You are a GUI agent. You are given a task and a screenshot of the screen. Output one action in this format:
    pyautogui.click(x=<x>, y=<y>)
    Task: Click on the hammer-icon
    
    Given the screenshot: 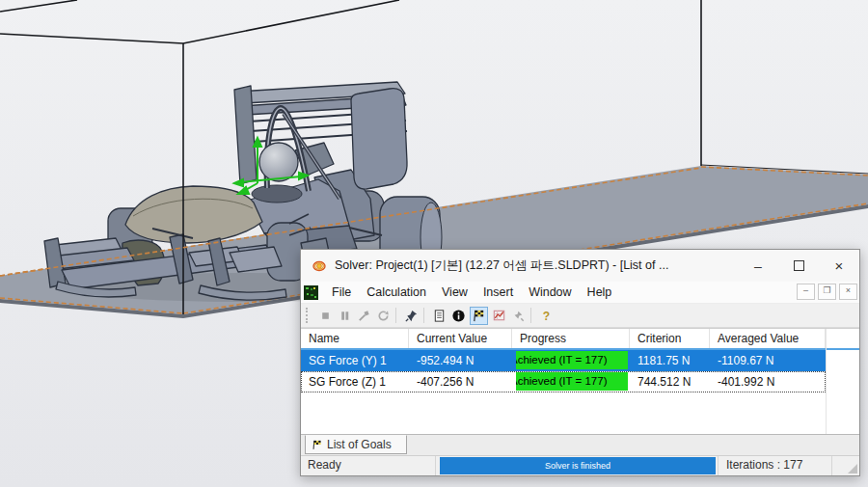 What is the action you would take?
    pyautogui.click(x=365, y=316)
    